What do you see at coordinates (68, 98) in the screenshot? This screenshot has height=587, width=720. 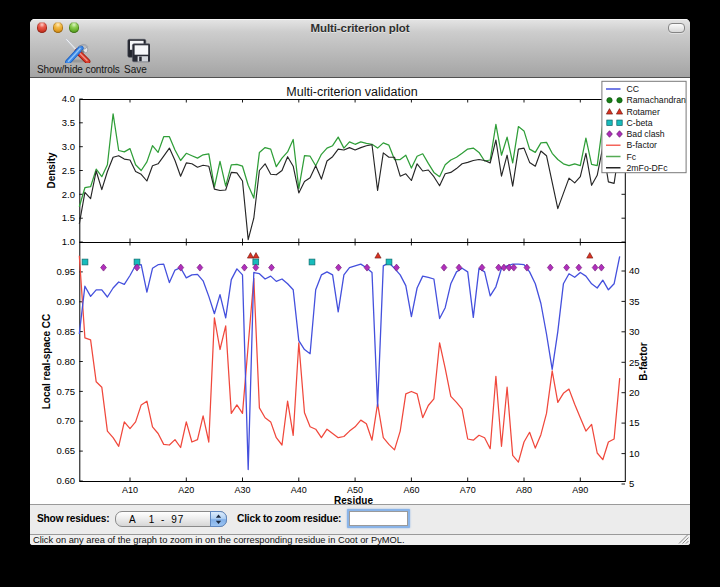 I see `svg-text: 4.0` at bounding box center [68, 98].